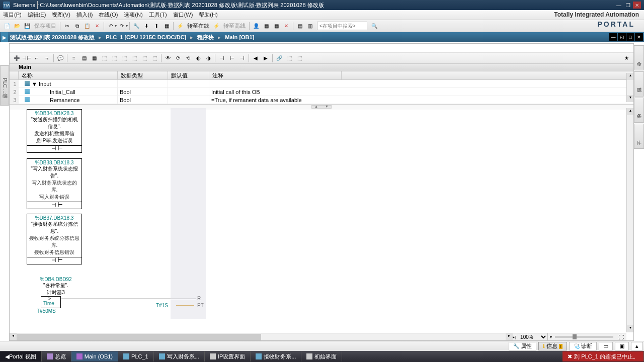 The width and height of the screenshot is (644, 362). What do you see at coordinates (87, 26) in the screenshot?
I see `paste-button: 📋` at bounding box center [87, 26].